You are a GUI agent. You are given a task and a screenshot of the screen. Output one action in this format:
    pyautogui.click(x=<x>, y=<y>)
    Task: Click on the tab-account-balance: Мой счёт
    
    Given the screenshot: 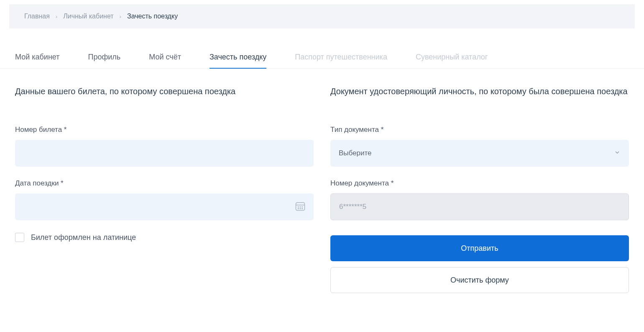 What is the action you would take?
    pyautogui.click(x=165, y=60)
    